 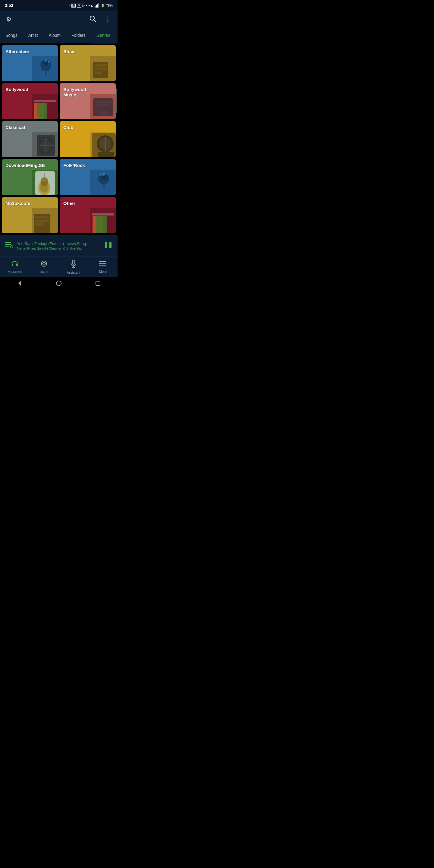 What do you see at coordinates (9, 5) in the screenshot?
I see `status-time: 3:53` at bounding box center [9, 5].